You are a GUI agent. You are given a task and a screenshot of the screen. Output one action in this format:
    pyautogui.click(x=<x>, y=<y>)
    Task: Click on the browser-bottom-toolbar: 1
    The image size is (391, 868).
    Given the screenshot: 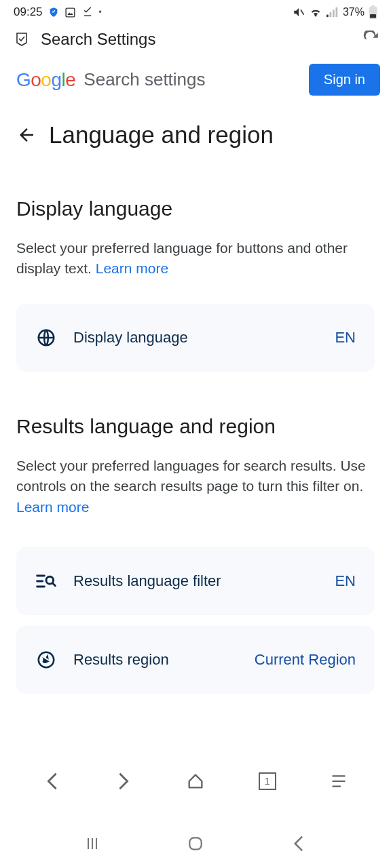 What is the action you would take?
    pyautogui.click(x=196, y=781)
    